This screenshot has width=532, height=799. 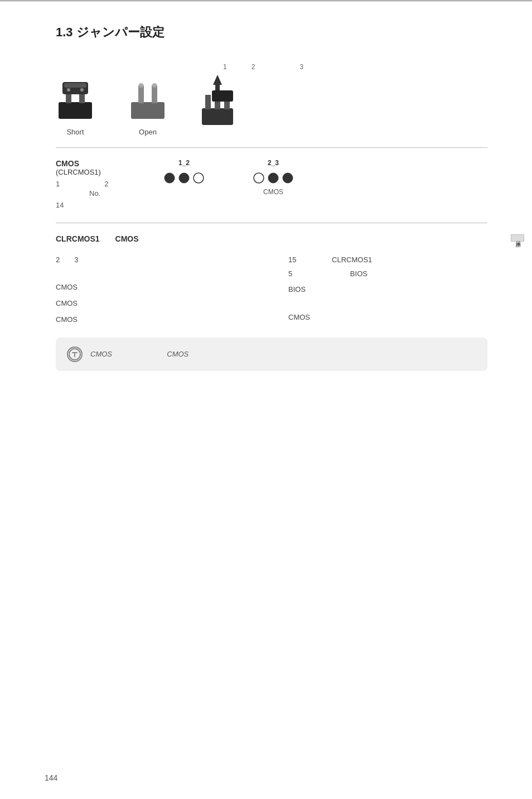 I want to click on state-23-label: 2_3, so click(x=273, y=163).